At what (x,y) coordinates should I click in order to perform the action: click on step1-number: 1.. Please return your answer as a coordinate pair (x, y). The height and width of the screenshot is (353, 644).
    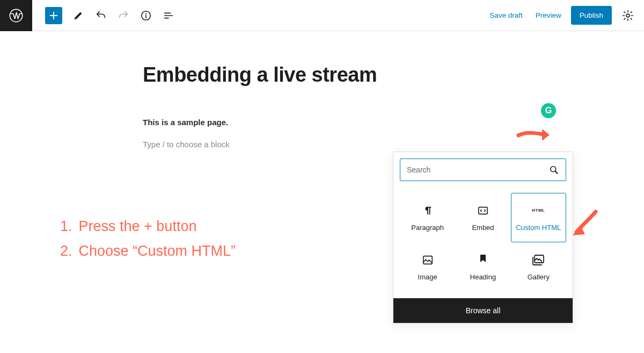
    Looking at the image, I should click on (67, 227).